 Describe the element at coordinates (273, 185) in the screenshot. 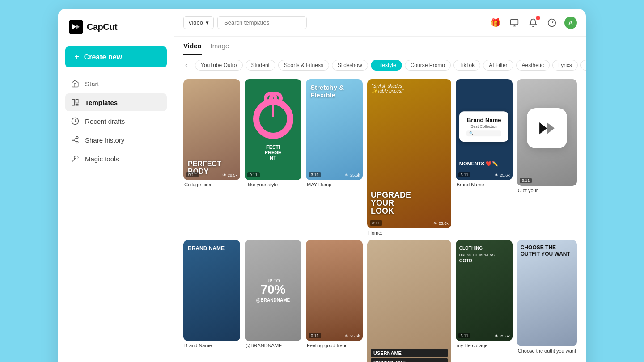

I see `card-title: i like your style` at that location.